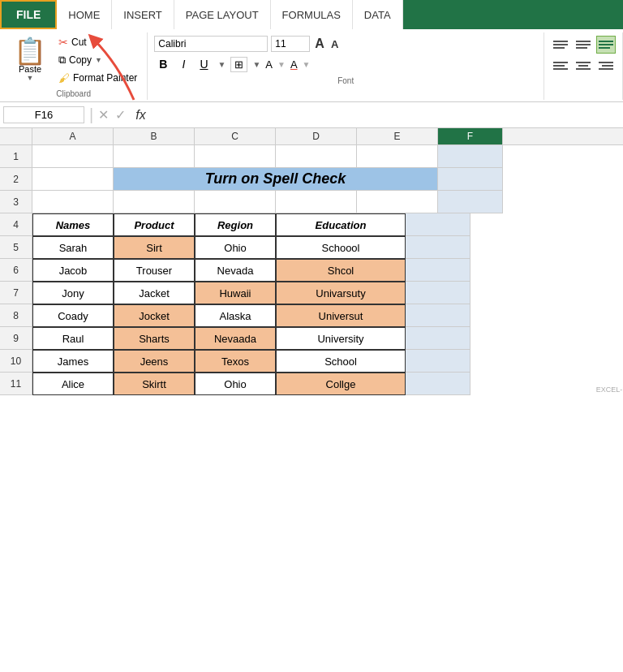 This screenshot has width=623, height=672. I want to click on cell-product-11: Skirtt, so click(154, 384).